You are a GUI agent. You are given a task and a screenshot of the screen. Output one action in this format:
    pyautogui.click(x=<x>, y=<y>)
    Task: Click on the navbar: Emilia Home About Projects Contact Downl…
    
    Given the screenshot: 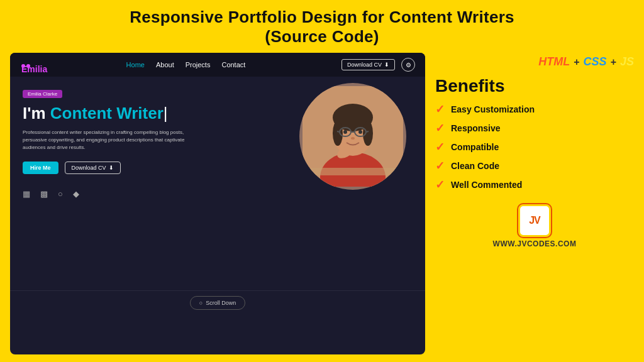 What is the action you would take?
    pyautogui.click(x=218, y=65)
    